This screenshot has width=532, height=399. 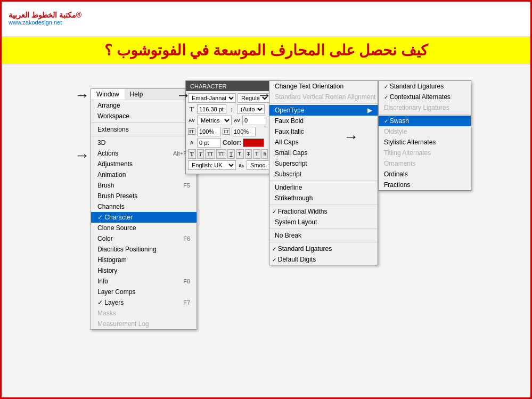 What do you see at coordinates (253, 143) in the screenshot?
I see `color-swatch` at bounding box center [253, 143].